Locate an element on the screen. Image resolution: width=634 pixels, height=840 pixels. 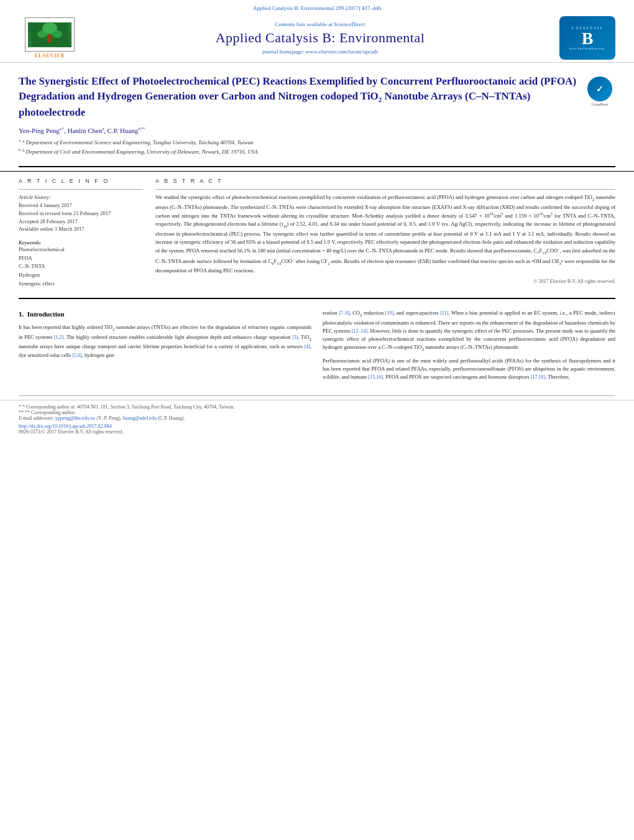
article-info-block: Article history: Received 4 January 2017… is located at coordinates (81, 213).